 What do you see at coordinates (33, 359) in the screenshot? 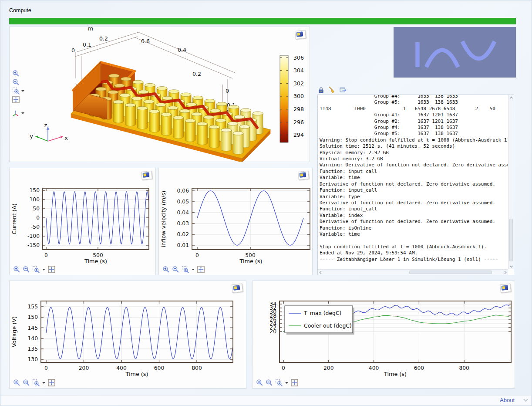
I see `chart-text: 130` at bounding box center [33, 359].